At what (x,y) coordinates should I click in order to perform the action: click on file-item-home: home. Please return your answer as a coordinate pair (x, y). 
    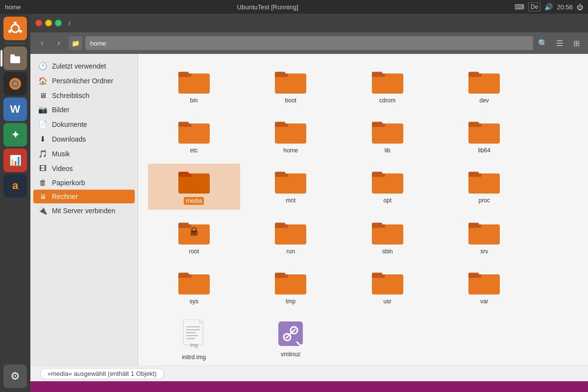
    Looking at the image, I should click on (291, 136).